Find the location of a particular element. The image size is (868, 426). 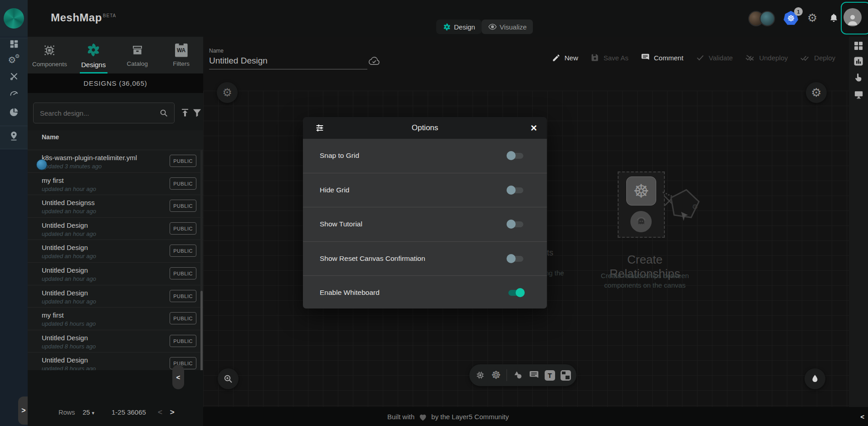

dock-text-icon: T is located at coordinates (550, 376).